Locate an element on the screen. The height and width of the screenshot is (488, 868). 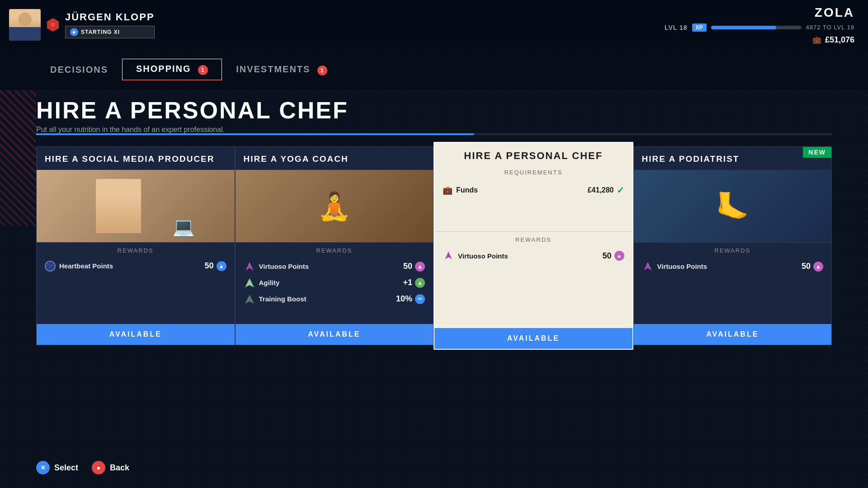
bottom-controls: ✕ Select ● Back is located at coordinates (83, 468).